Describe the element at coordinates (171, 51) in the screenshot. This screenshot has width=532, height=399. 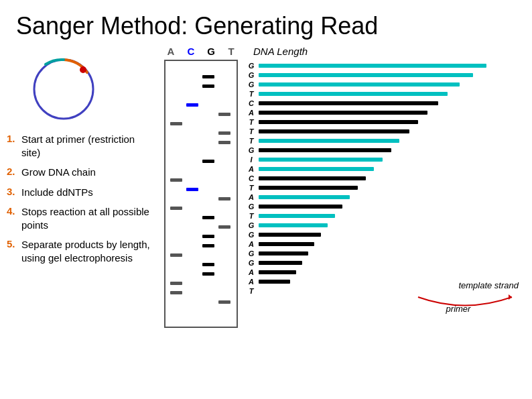
I see `gel-header-letter: A` at that location.